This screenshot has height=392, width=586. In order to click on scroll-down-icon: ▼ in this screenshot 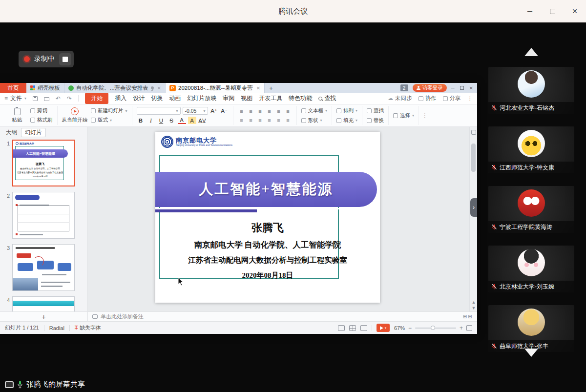, I will do `click(474, 308)`.